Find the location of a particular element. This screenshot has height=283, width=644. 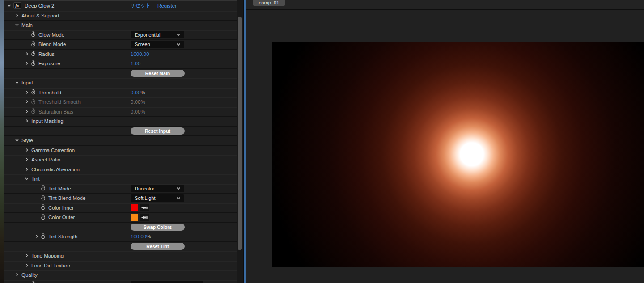

tint-blend-mode-dropdown: Soft Light is located at coordinates (157, 199).